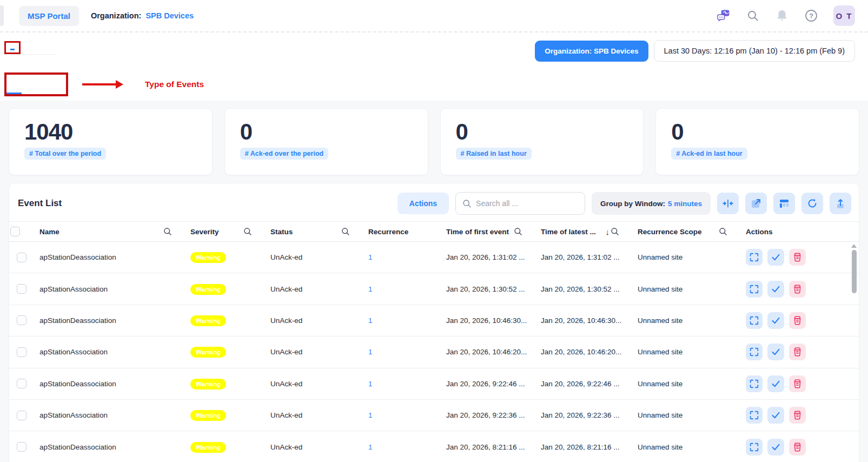  What do you see at coordinates (115, 232) in the screenshot?
I see `column-header: Name` at bounding box center [115, 232].